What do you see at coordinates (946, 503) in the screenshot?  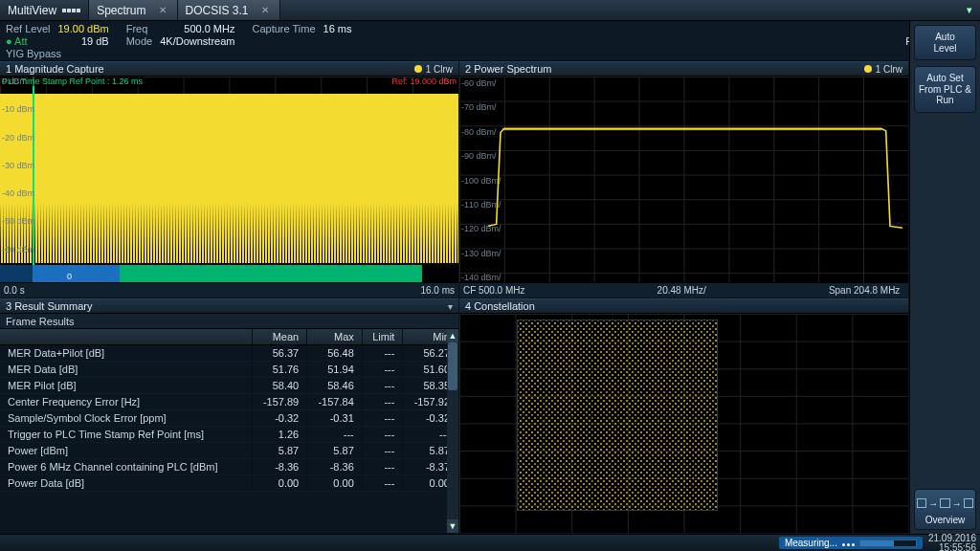 I see `overview-icon: →→` at bounding box center [946, 503].